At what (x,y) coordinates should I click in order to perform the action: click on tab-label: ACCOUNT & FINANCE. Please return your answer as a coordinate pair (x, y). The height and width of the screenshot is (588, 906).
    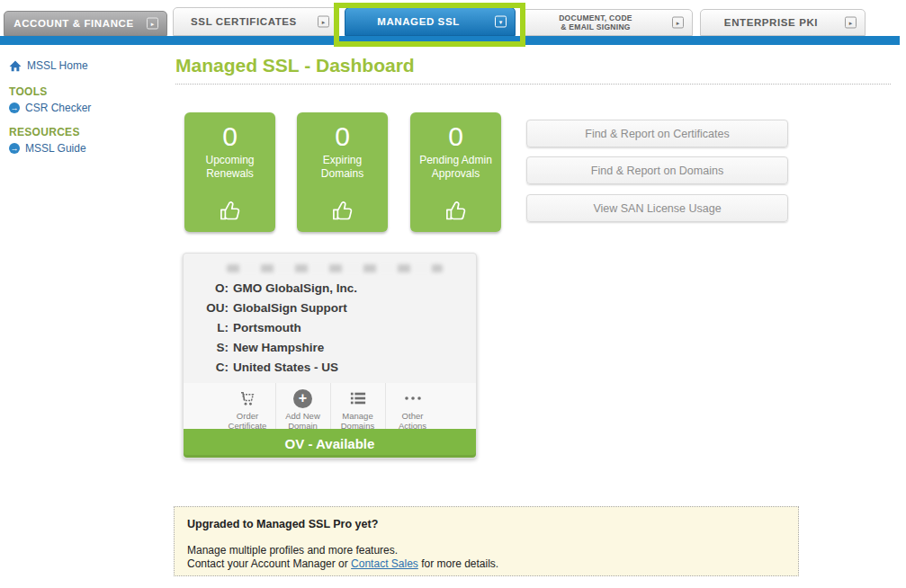
    Looking at the image, I should click on (74, 23).